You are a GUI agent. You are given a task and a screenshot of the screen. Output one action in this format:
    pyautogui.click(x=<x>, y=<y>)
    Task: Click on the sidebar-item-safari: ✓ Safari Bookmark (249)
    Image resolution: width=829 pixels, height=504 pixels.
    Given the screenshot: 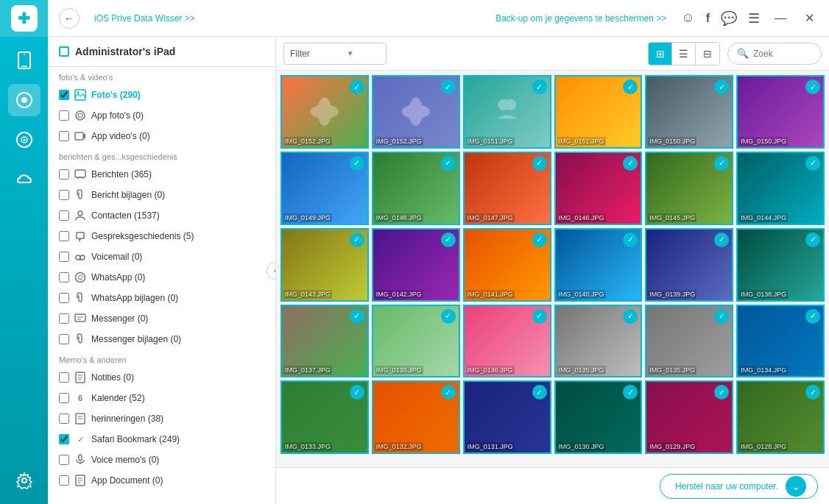 What is the action you would take?
    pyautogui.click(x=162, y=439)
    